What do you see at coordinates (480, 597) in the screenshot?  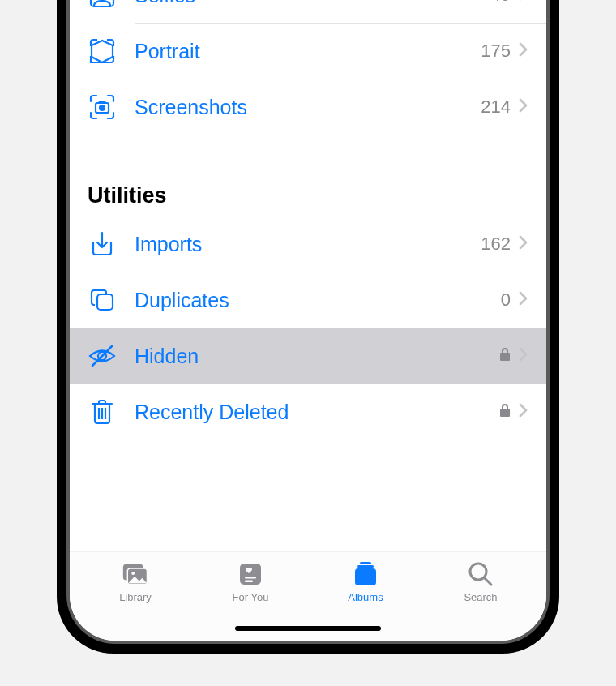 I see `tab-label: Search` at bounding box center [480, 597].